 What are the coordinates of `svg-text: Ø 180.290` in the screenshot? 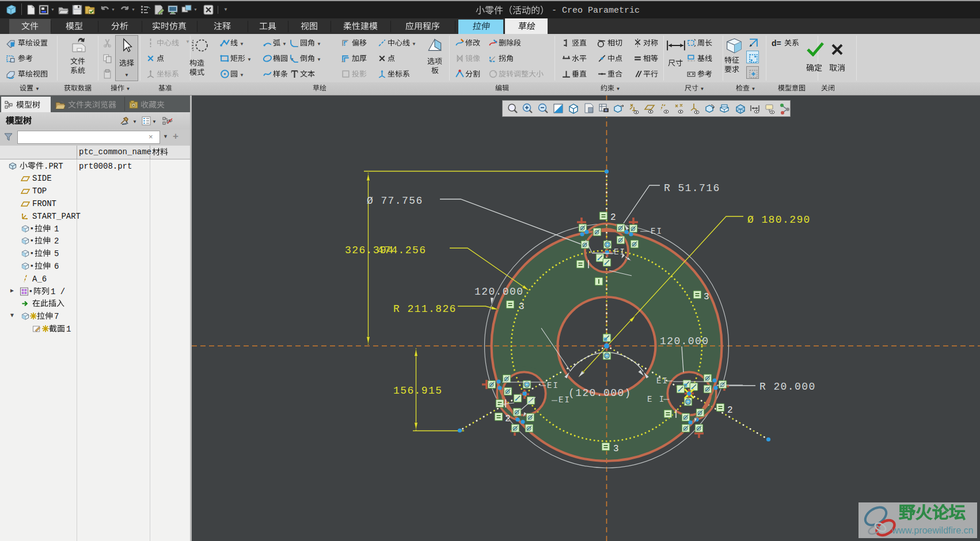 It's located at (779, 220).